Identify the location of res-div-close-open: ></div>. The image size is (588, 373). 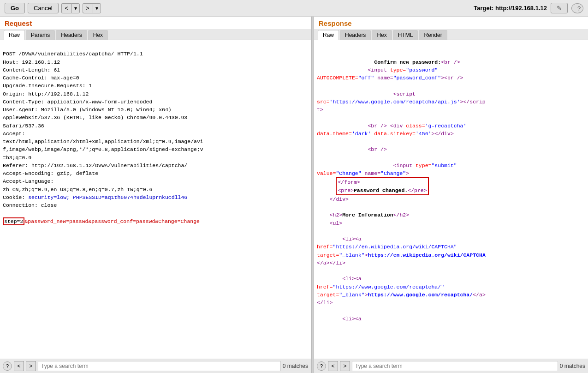
(442, 134).